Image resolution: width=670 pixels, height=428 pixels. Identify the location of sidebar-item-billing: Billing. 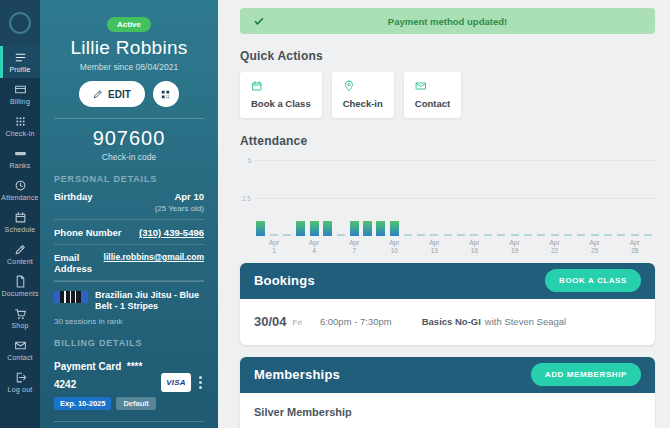
(20, 94).